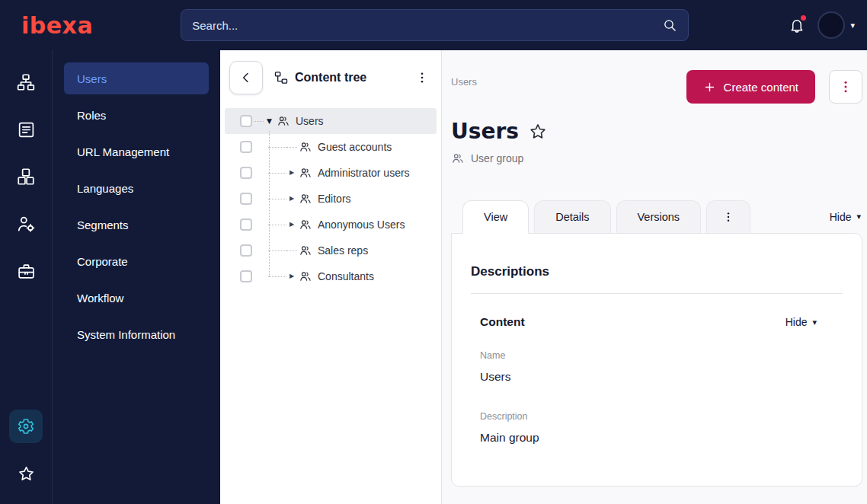 The width and height of the screenshot is (867, 504). I want to click on nav-content-structure, so click(26, 82).